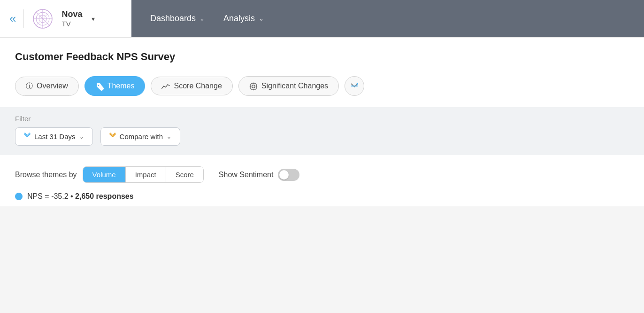  What do you see at coordinates (354, 86) in the screenshot?
I see `tab-more-button` at bounding box center [354, 86].